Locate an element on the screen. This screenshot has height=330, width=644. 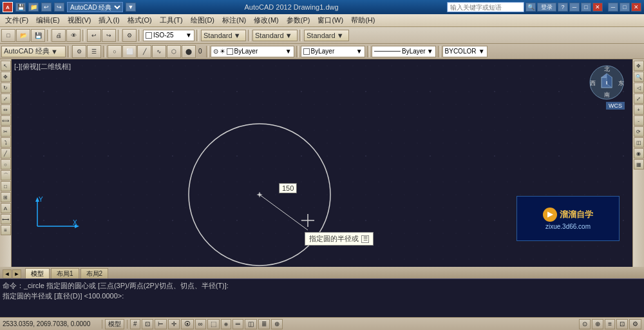
lt-move: ✥ is located at coordinates (6, 77).